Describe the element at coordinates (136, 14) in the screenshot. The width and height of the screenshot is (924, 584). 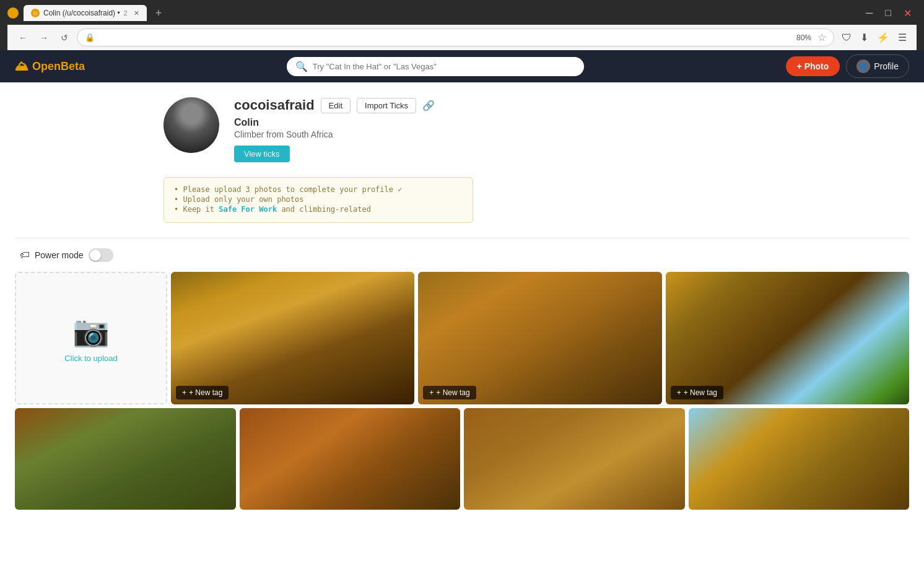
I see `tab-close-button: ✕` at that location.